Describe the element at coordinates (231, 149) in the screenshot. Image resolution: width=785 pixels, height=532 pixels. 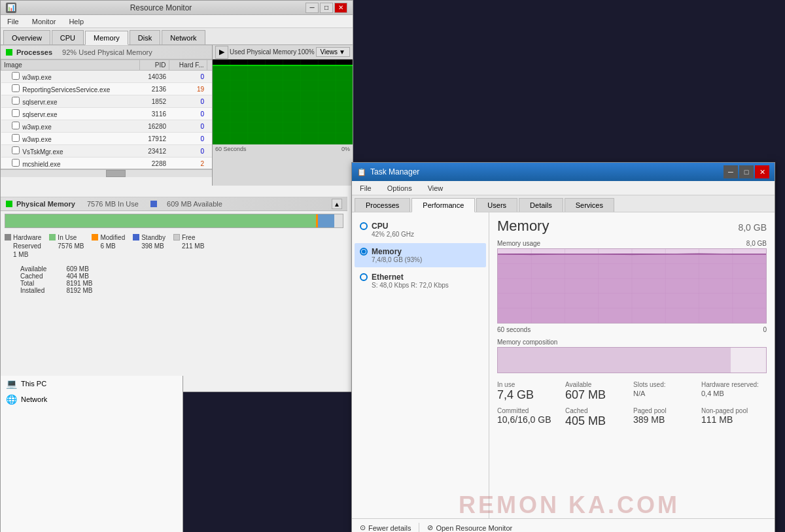
I see `graph-time-start: 60 Seconds` at that location.